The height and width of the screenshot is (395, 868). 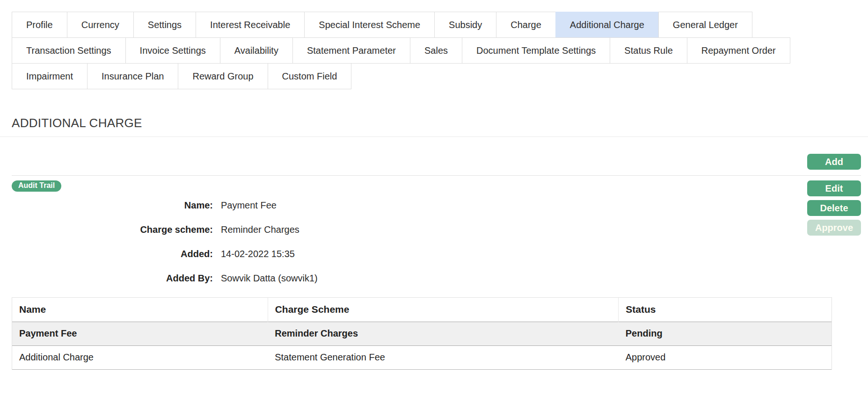 What do you see at coordinates (165, 25) in the screenshot?
I see `tab-settings: Settings` at bounding box center [165, 25].